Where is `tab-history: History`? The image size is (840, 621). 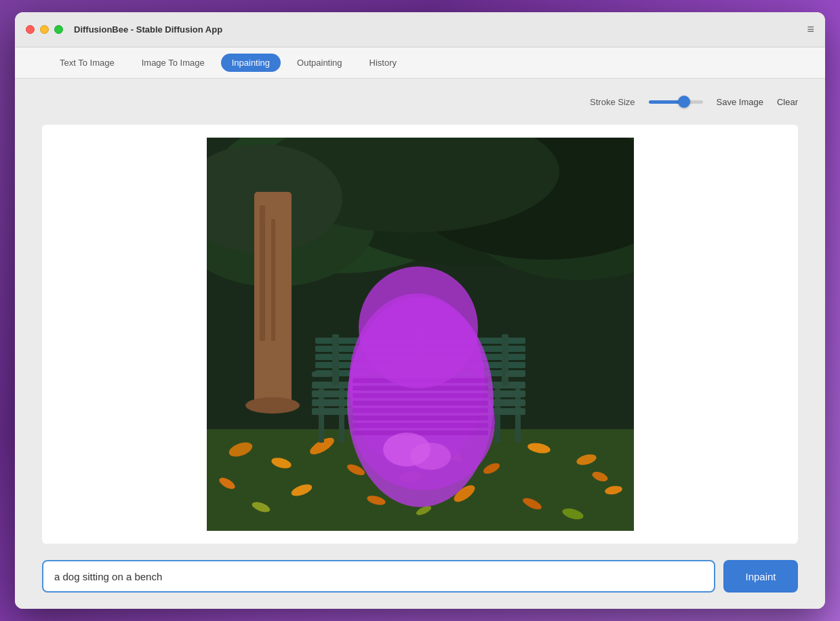 tab-history: History is located at coordinates (383, 62).